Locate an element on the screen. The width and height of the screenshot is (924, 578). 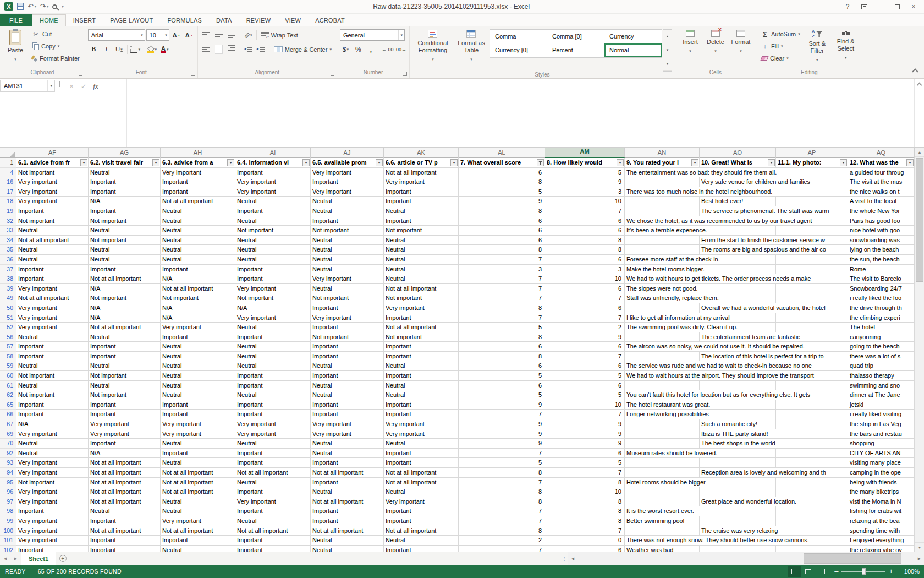
clipboard-dialog-launcher is located at coordinates (80, 74).